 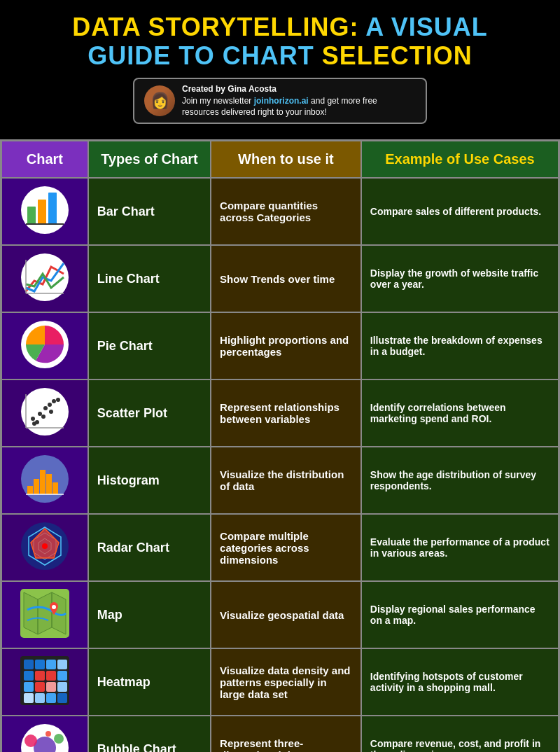 What do you see at coordinates (150, 548) in the screenshot?
I see `chart-type-cell: Radar Chart` at bounding box center [150, 548].